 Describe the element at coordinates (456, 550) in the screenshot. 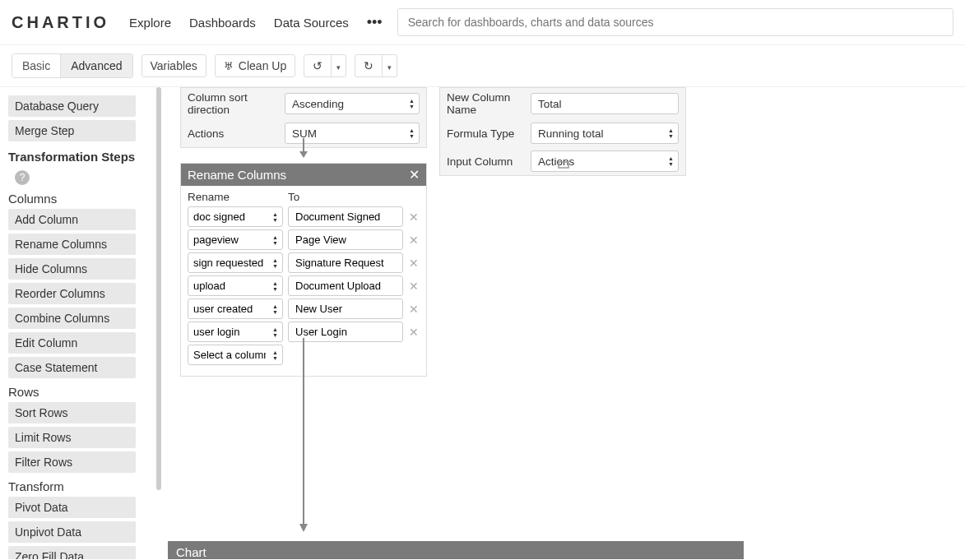

I see `chart-output-bar: Chart` at that location.